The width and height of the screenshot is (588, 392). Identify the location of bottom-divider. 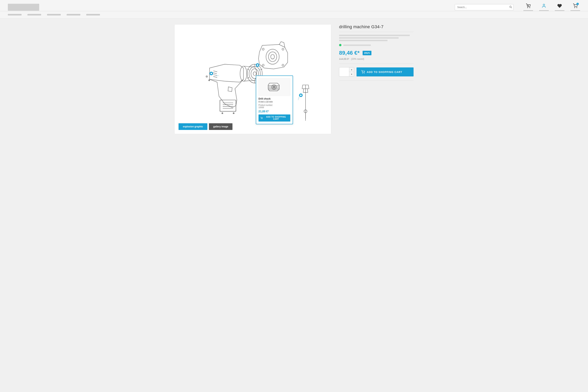
(376, 80).